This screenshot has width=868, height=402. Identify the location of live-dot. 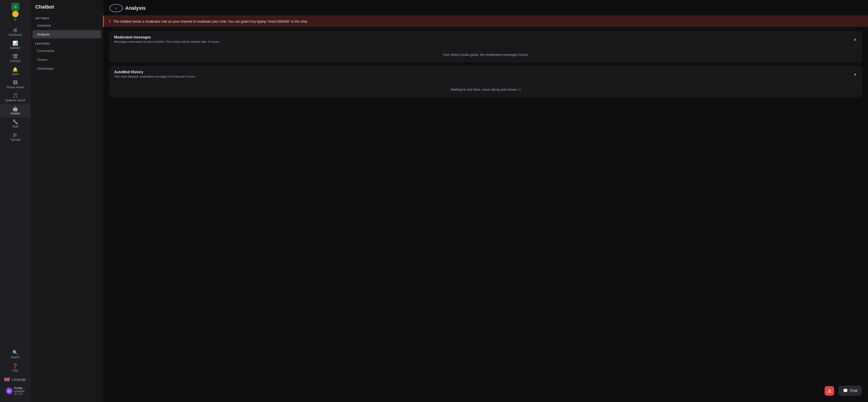
(16, 14).